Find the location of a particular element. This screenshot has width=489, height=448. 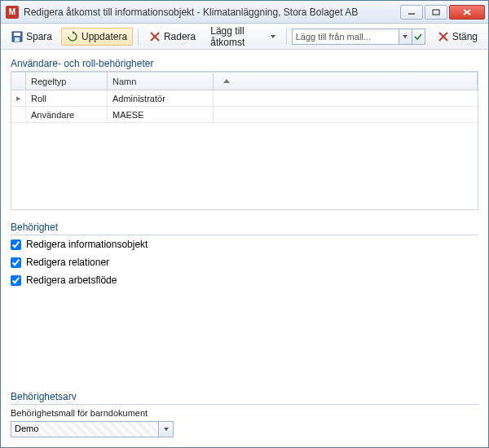

close-window-button is located at coordinates (467, 12).